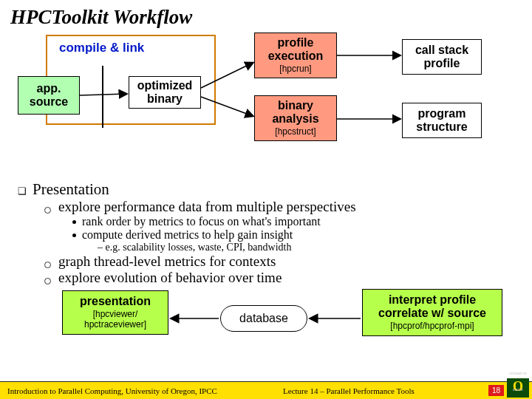 The image size is (532, 399). What do you see at coordinates (442, 120) in the screenshot?
I see `program-structure-box: program structure` at bounding box center [442, 120].